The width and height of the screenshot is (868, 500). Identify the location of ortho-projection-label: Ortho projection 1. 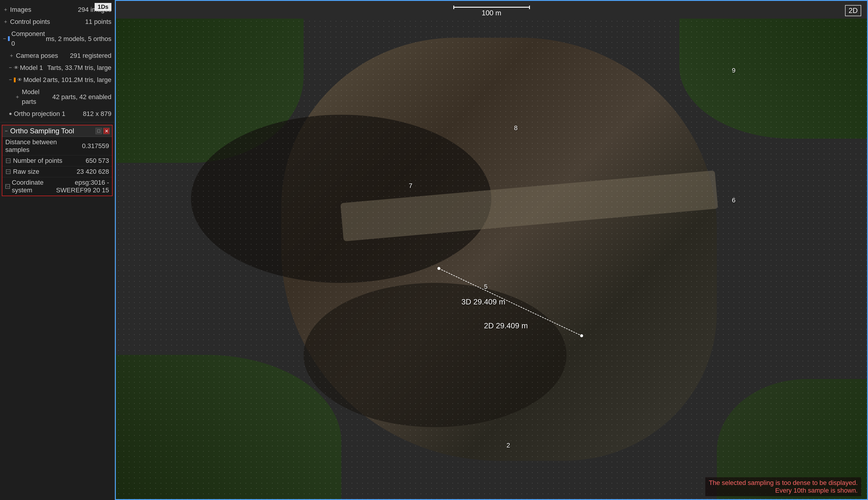
(48, 114).